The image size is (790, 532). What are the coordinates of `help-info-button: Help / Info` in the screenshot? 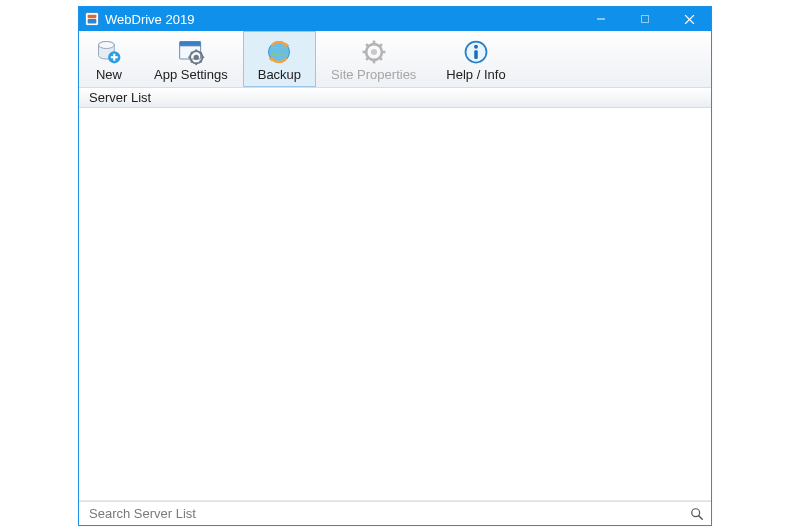 It's located at (476, 59).